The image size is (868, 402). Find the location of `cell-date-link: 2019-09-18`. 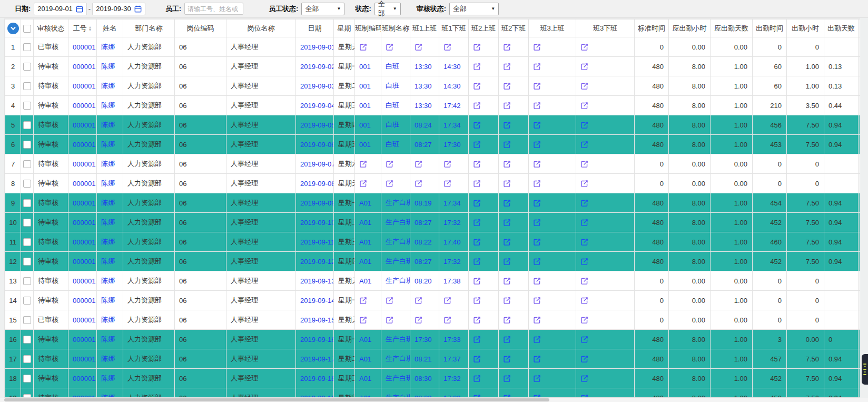

cell-date-link: 2019-09-18 is located at coordinates (317, 378).